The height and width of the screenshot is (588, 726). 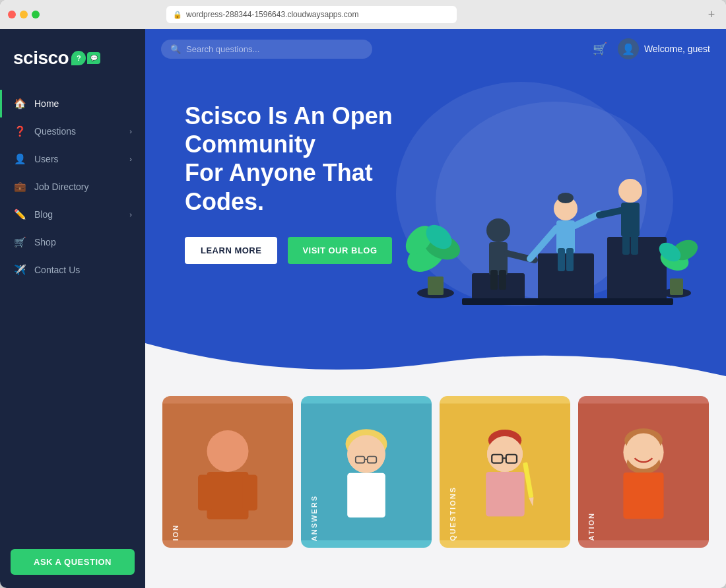 What do you see at coordinates (228, 472) in the screenshot?
I see `card-1-illustration` at bounding box center [228, 472].